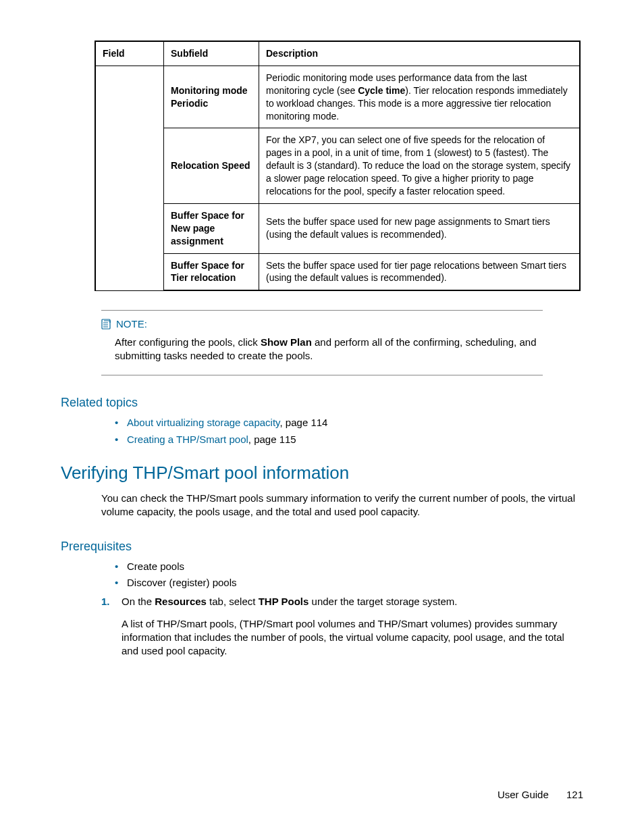 The height and width of the screenshot is (834, 644). I want to click on subfield-cell: Buffer Space for Tier relocation, so click(212, 271).